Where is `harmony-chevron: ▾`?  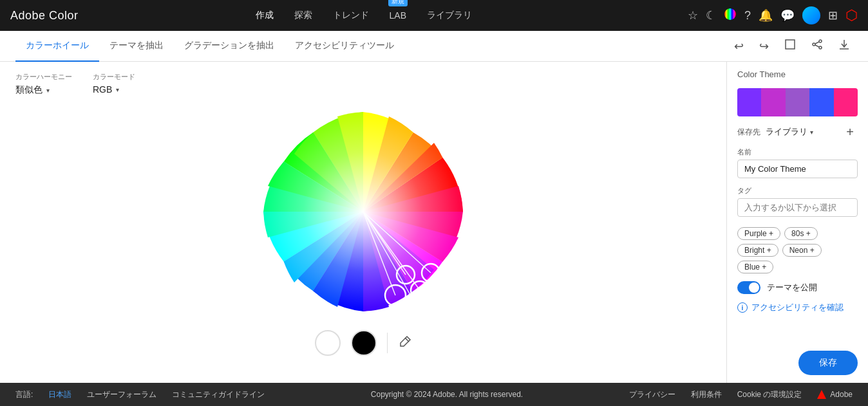
harmony-chevron: ▾ is located at coordinates (48, 90).